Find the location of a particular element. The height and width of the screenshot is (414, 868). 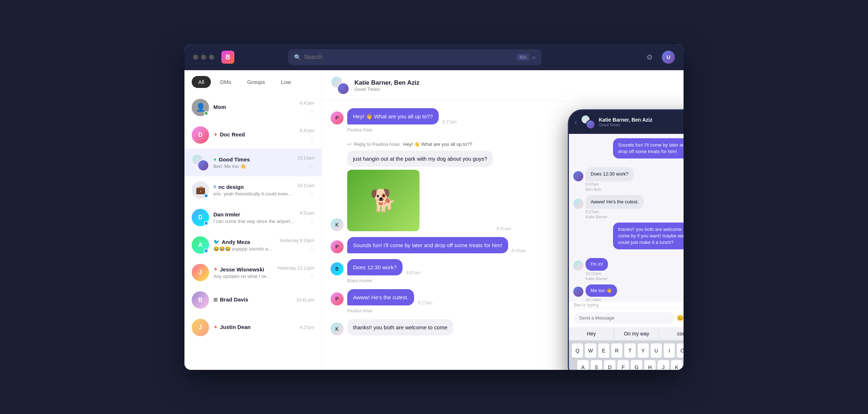

conv-meta: 6:51am ☆ is located at coordinates (307, 218).